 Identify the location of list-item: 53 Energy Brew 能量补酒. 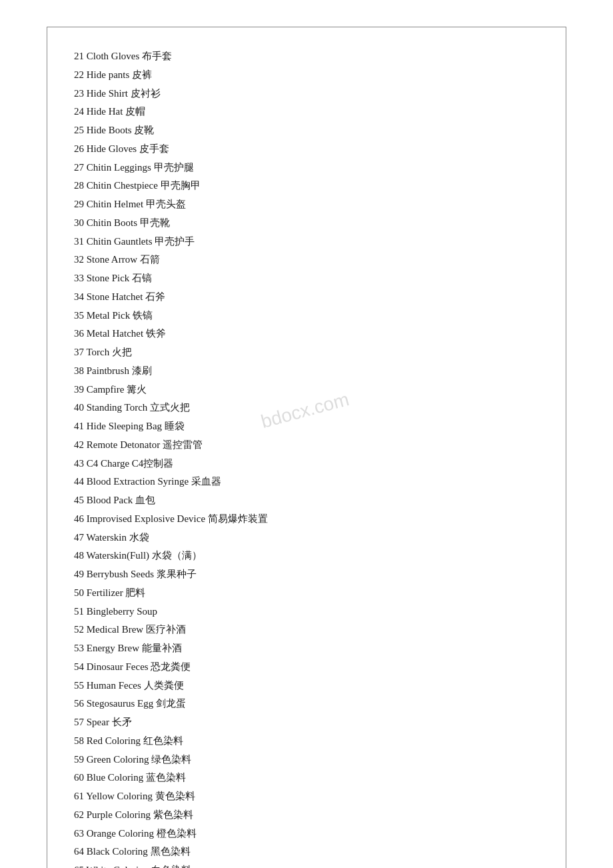
(306, 649).